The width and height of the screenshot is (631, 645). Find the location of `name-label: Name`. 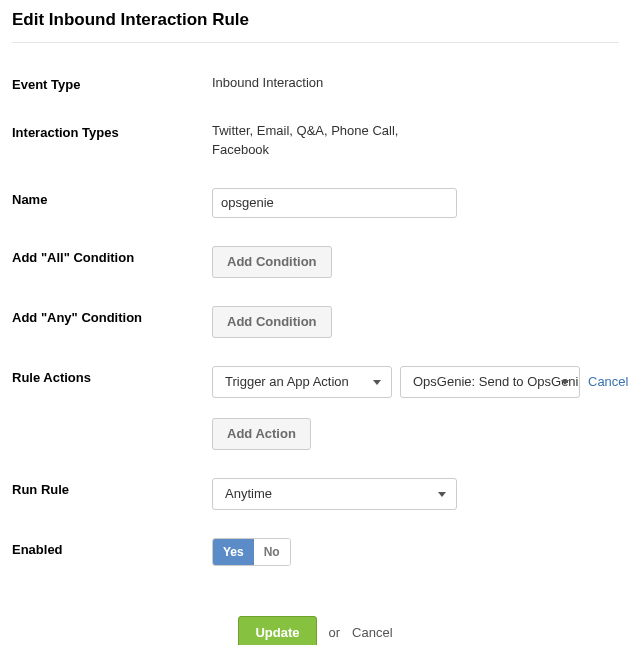

name-label: Name is located at coordinates (112, 198).